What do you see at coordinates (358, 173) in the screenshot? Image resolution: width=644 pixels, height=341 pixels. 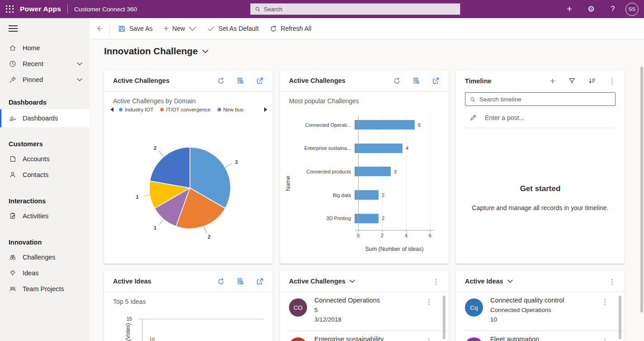 I see `y-axis-line` at bounding box center [358, 173].